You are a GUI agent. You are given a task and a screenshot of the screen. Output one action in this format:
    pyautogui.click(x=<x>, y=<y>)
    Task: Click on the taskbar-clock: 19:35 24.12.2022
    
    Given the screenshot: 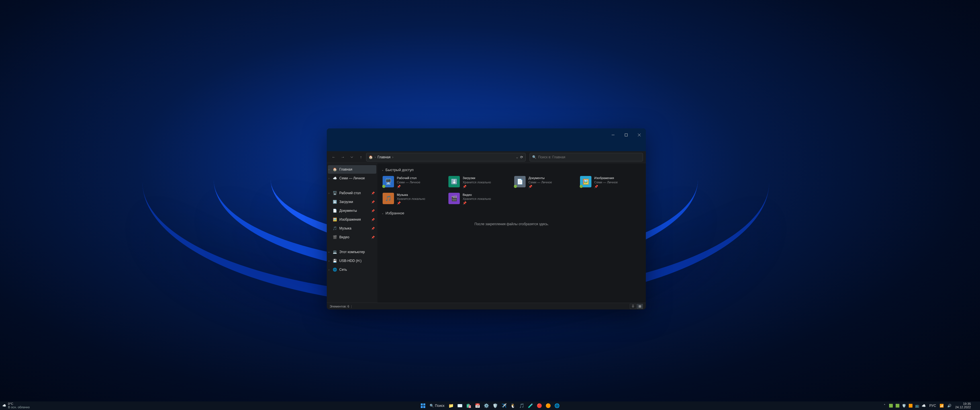 What is the action you would take?
    pyautogui.click(x=963, y=405)
    